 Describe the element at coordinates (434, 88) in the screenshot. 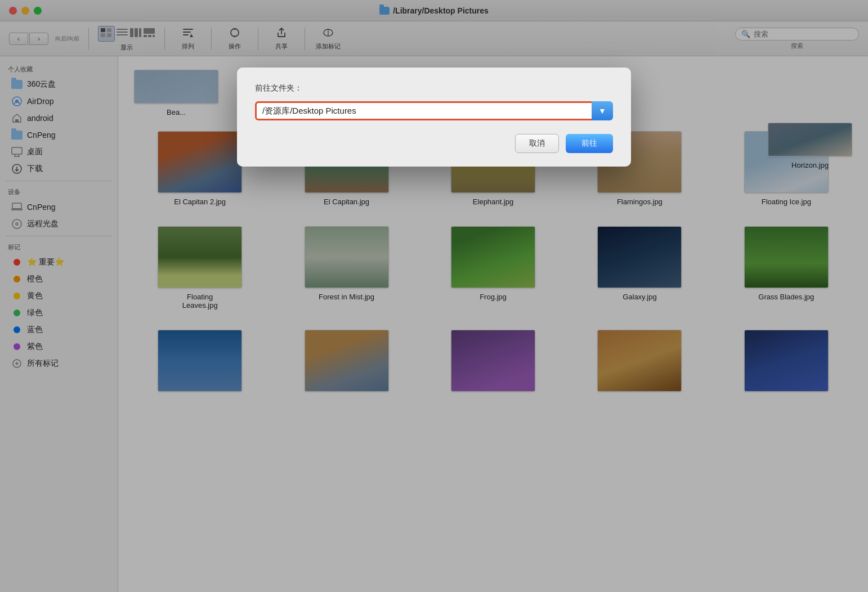

I see `modal-title: 前往文件夹：` at that location.